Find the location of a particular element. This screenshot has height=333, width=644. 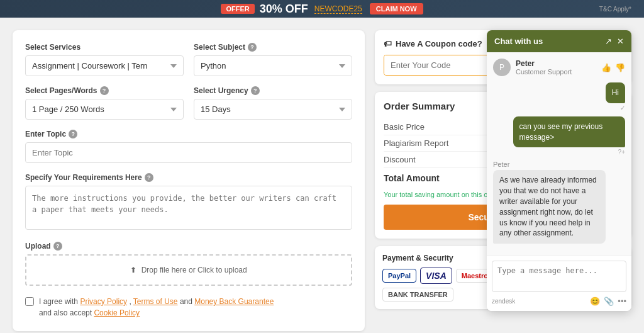

urgency-label: Select Urgency ? is located at coordinates (273, 91).